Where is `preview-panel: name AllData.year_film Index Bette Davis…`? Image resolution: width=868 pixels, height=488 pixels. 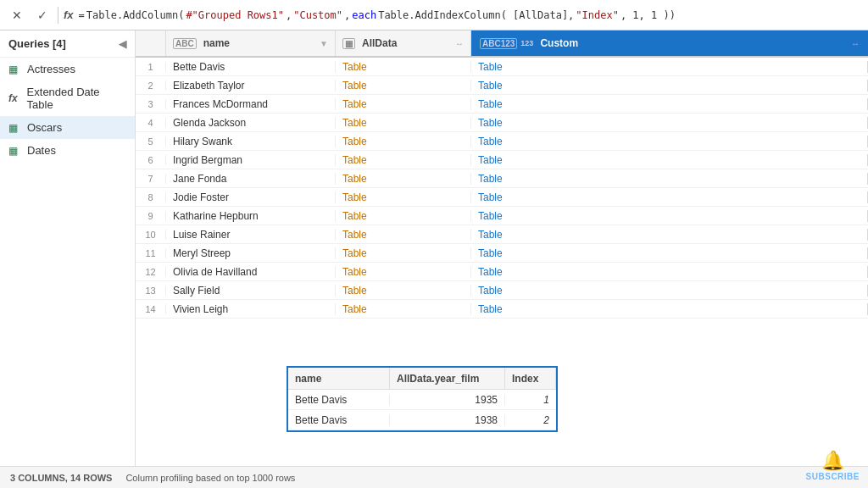 preview-panel: name AllData.year_film Index Bette Davis… is located at coordinates (422, 399).